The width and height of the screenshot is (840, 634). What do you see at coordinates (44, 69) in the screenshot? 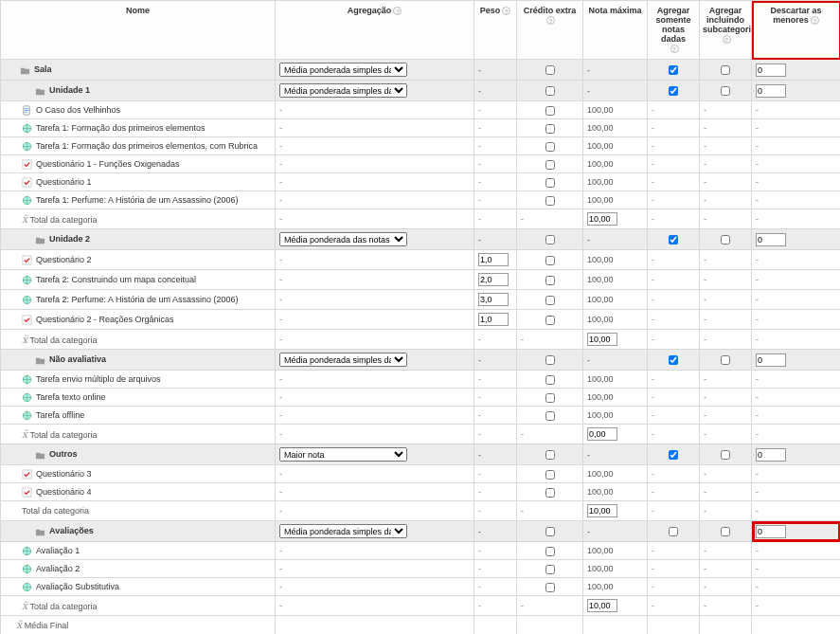
I see `category-name: Sala` at bounding box center [44, 69].